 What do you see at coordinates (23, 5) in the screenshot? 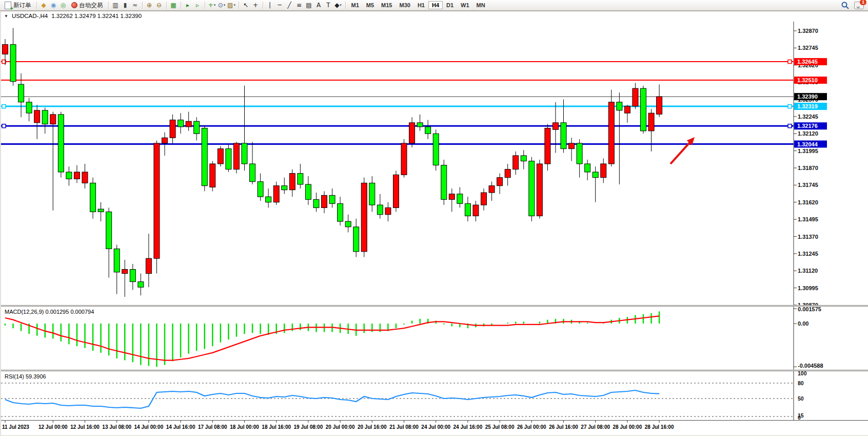
I see `new-order-label: 新订单` at bounding box center [23, 5].